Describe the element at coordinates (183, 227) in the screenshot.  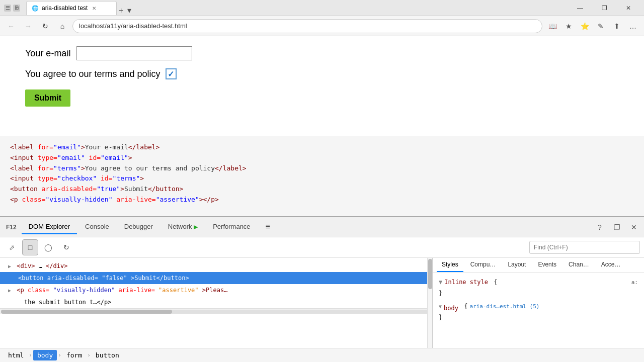
I see `tab-network: Network ▶` at that location.